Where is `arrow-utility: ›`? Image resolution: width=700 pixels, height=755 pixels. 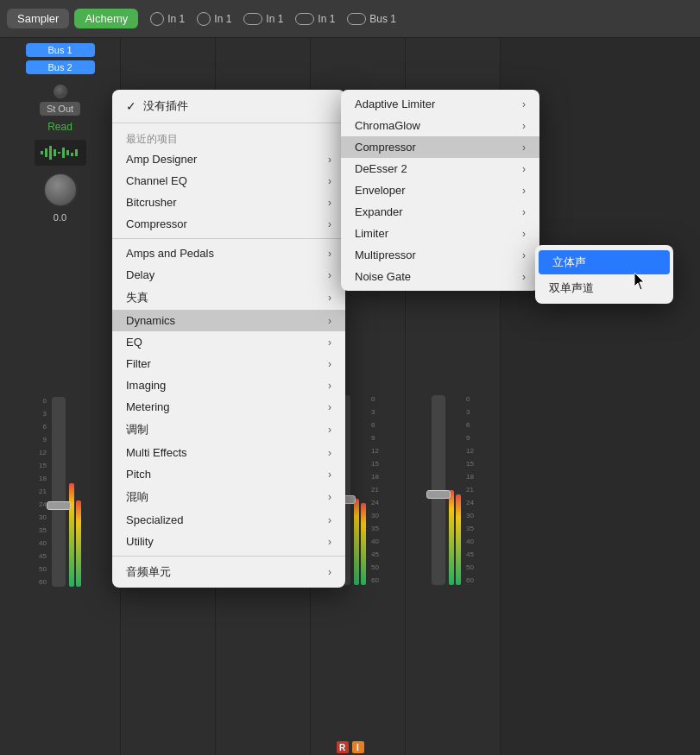
arrow-utility: › is located at coordinates (330, 542).